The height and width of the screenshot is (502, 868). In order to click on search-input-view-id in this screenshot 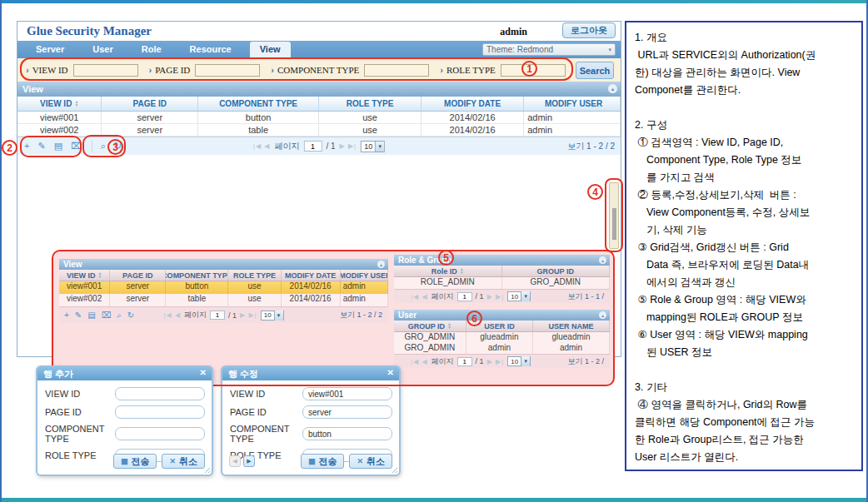, I will do `click(106, 70)`.